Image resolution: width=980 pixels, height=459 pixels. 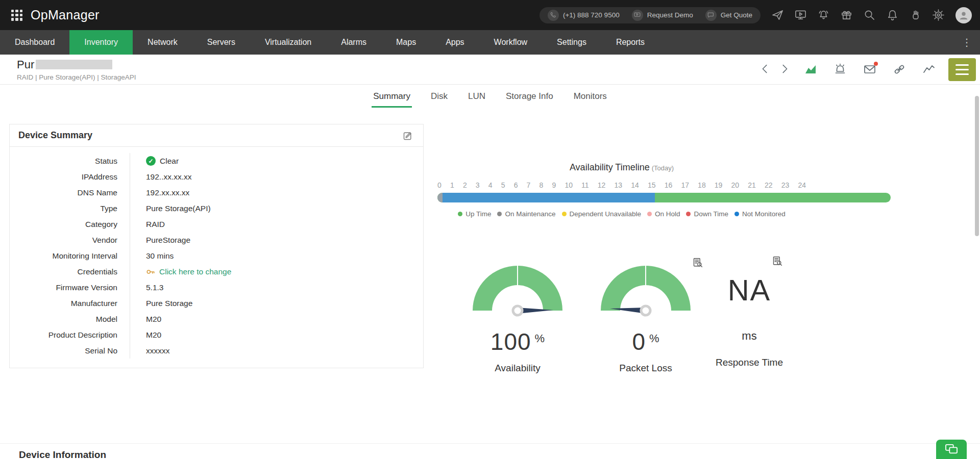 I want to click on chevron-left-icon, so click(x=766, y=69).